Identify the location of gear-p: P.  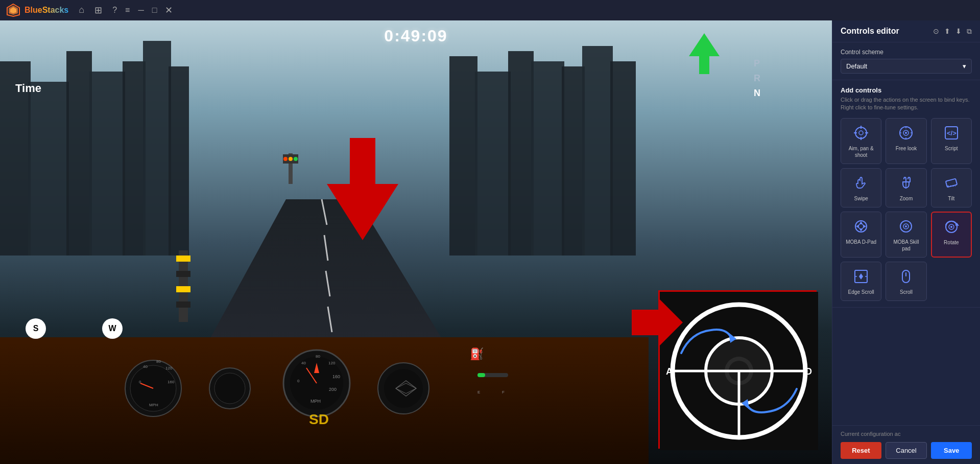
(757, 63).